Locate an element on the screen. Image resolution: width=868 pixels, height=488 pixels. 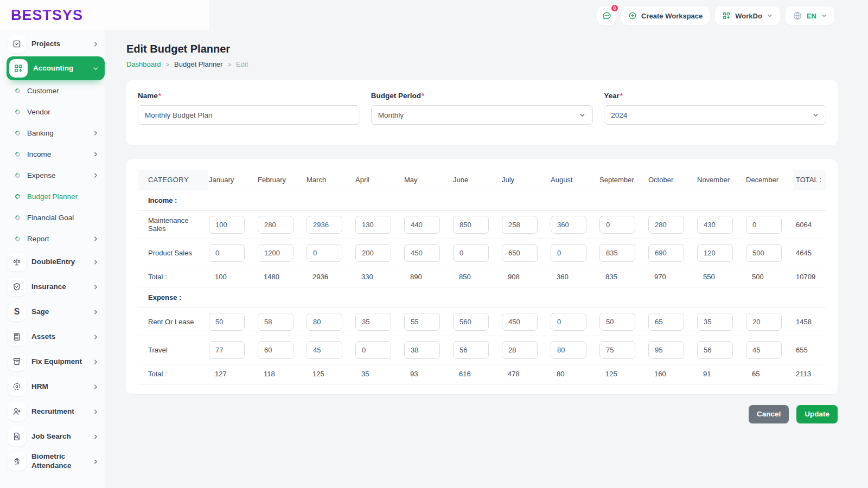
month-total: 93 is located at coordinates (427, 374).